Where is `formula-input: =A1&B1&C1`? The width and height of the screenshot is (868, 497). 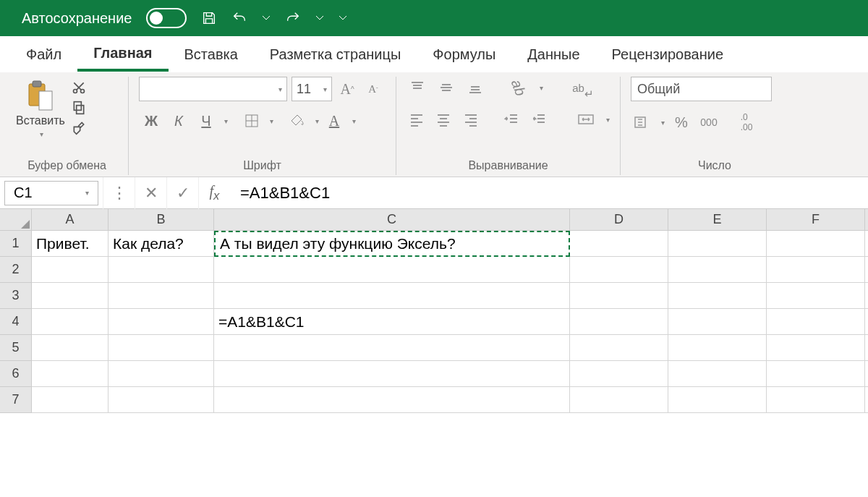 formula-input: =A1&B1&C1 is located at coordinates (549, 192).